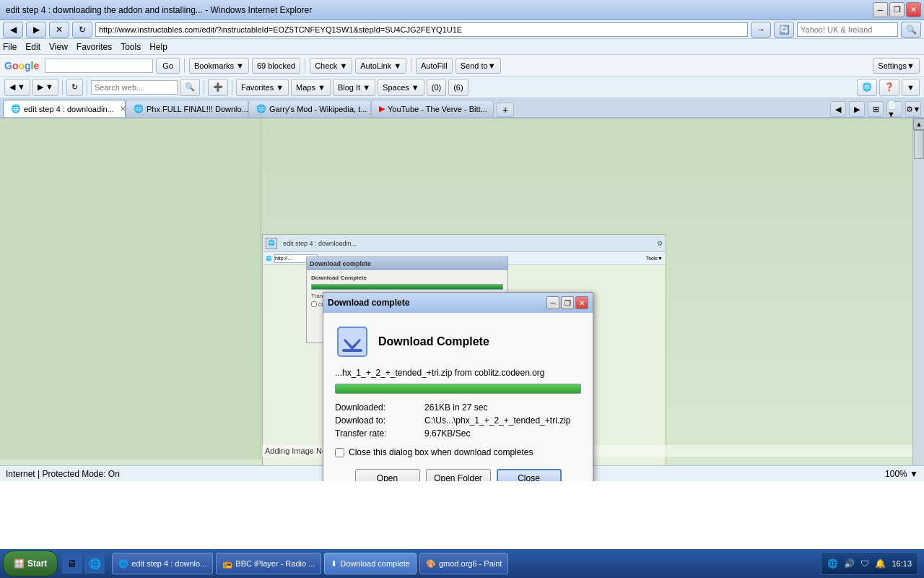 This screenshot has height=578, width=924. What do you see at coordinates (64, 108) in the screenshot?
I see `tab-0: 🌐 edit step 4 : downloadin... ✕` at bounding box center [64, 108].